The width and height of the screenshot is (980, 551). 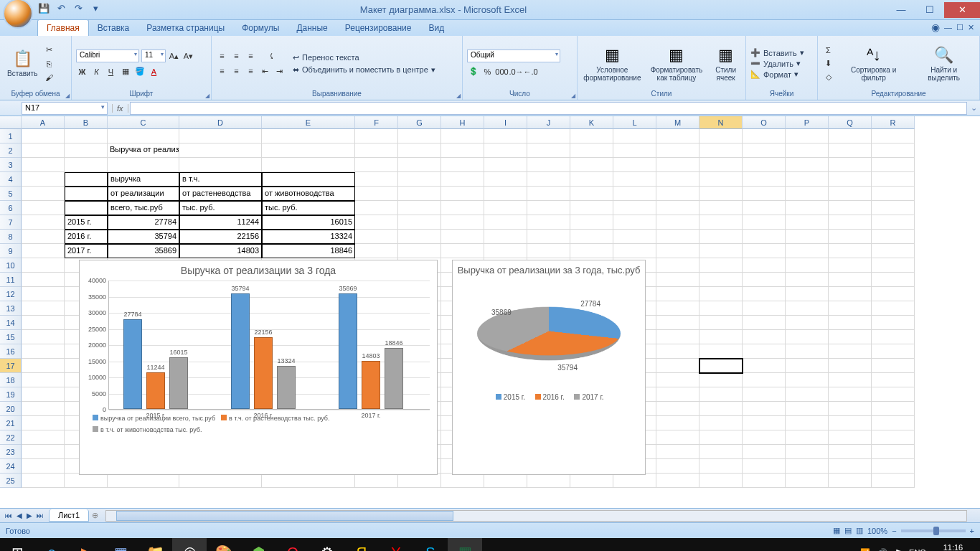 I want to click on cell: тыс. руб., so click(x=308, y=208).